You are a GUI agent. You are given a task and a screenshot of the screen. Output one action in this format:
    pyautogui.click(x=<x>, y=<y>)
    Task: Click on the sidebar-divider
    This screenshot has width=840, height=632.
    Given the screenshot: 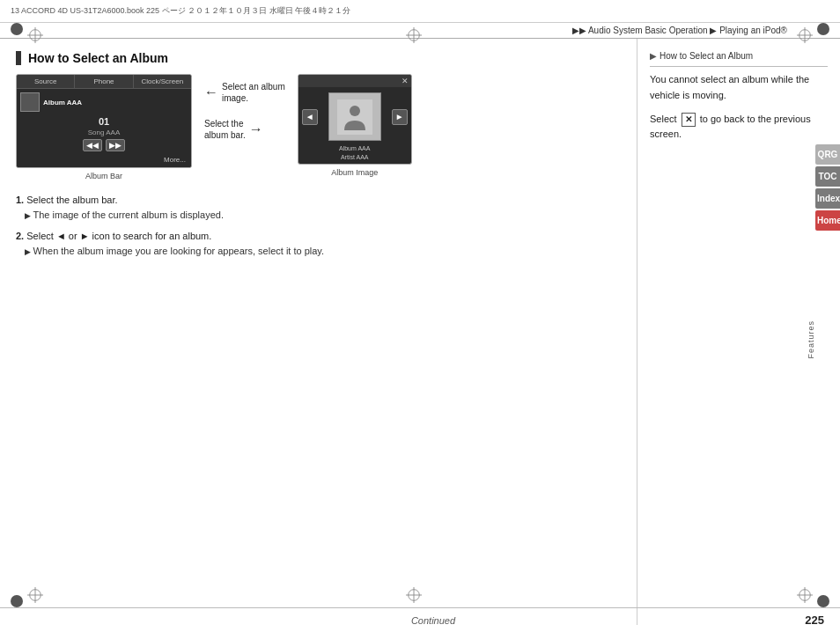 What is the action you would take?
    pyautogui.click(x=739, y=67)
    